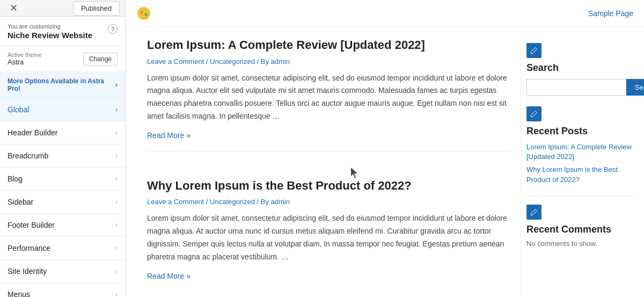 The image size is (644, 297). What do you see at coordinates (62, 133) in the screenshot?
I see `nav-item-header-builder: Header Builder ›` at bounding box center [62, 133].